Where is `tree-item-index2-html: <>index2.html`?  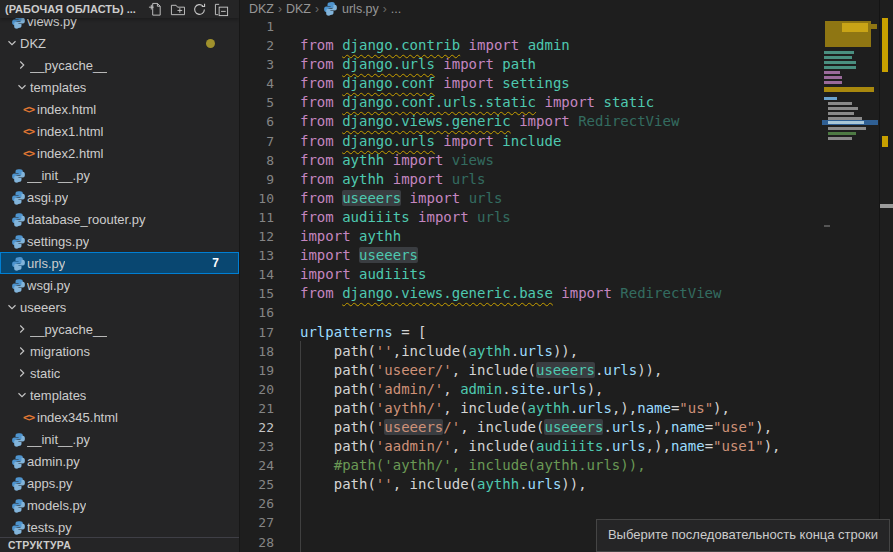 tree-item-index2-html: <>index2.html is located at coordinates (120, 153).